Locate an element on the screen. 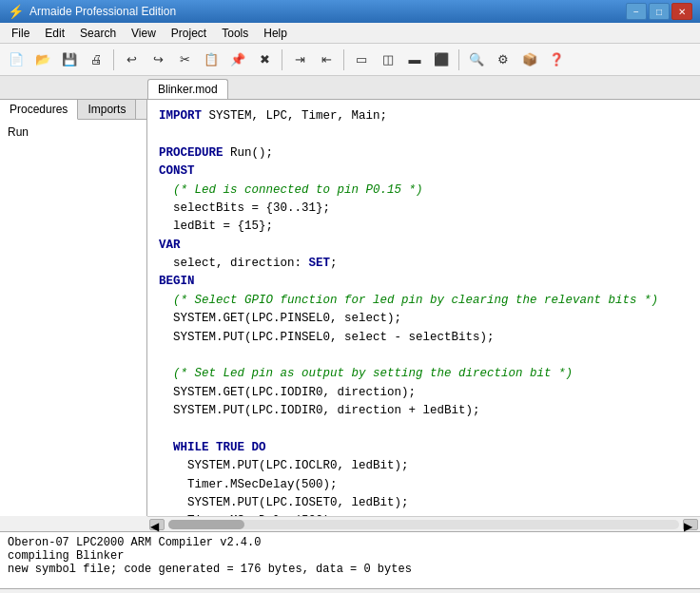  undo-btn: ↩ is located at coordinates (131, 60).